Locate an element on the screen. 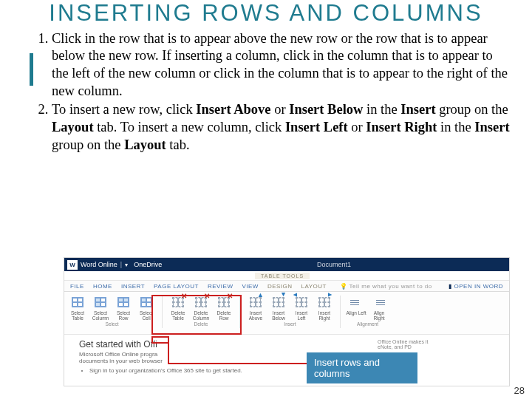 This screenshot has width=532, height=399. doc-line: documents in your web browser is located at coordinates (287, 361).